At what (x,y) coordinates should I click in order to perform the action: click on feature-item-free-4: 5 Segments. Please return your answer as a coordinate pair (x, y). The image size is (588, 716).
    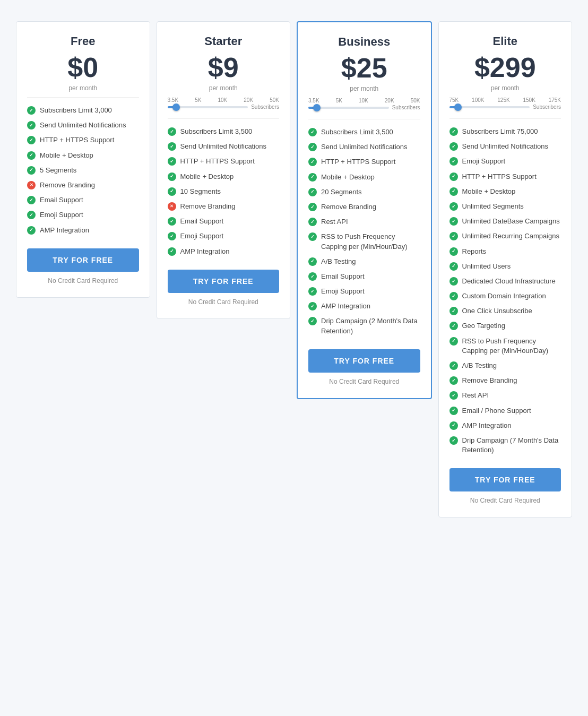
    Looking at the image, I should click on (83, 170).